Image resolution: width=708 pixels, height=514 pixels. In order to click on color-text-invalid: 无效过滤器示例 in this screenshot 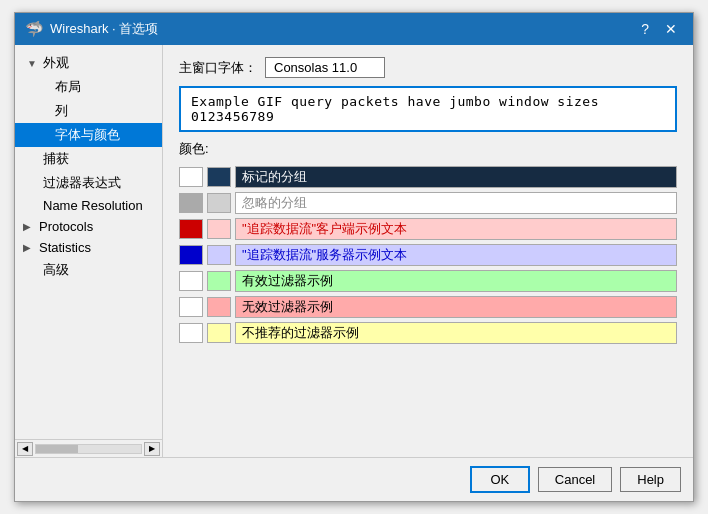, I will do `click(456, 307)`.